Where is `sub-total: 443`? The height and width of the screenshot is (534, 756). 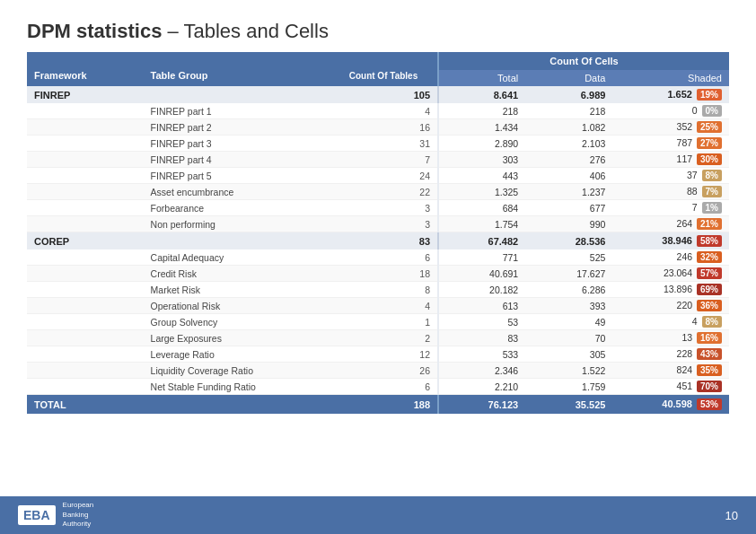 sub-total: 443 is located at coordinates (481, 176).